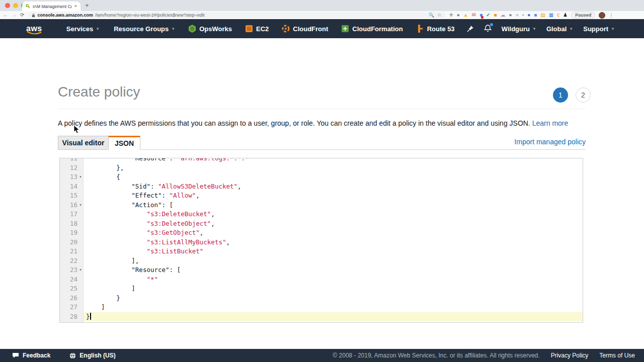 The width and height of the screenshot is (644, 362). What do you see at coordinates (28, 6) in the screenshot?
I see `iam-key-favicon-icon` at bounding box center [28, 6].